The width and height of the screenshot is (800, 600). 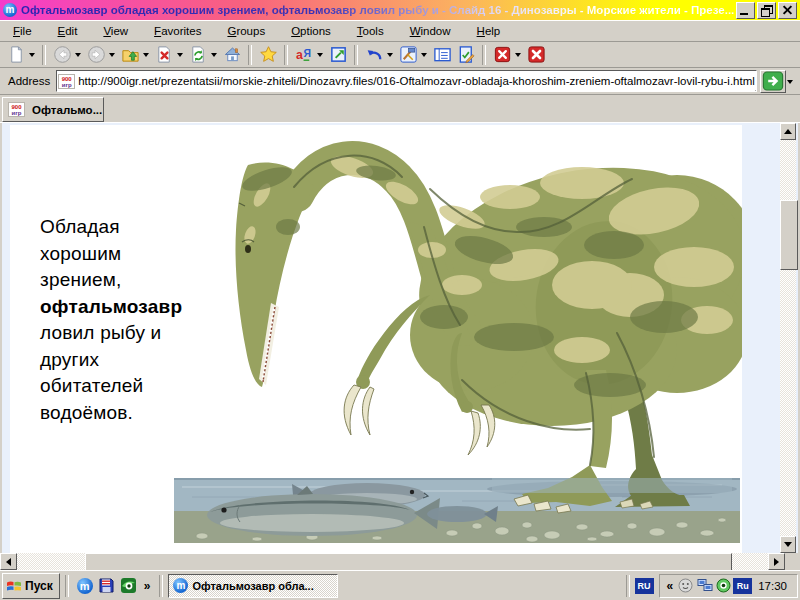 What do you see at coordinates (246, 31) in the screenshot?
I see `menu-groups: Groups` at bounding box center [246, 31].